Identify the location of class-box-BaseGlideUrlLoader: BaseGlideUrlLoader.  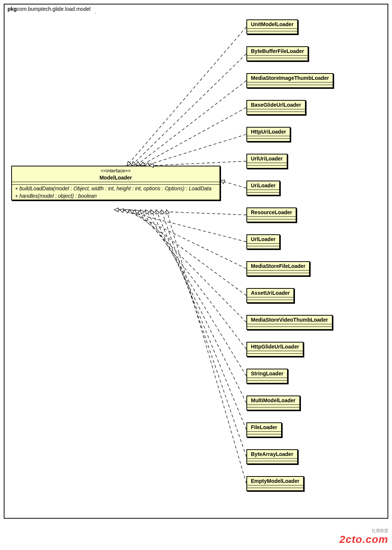
(276, 107).